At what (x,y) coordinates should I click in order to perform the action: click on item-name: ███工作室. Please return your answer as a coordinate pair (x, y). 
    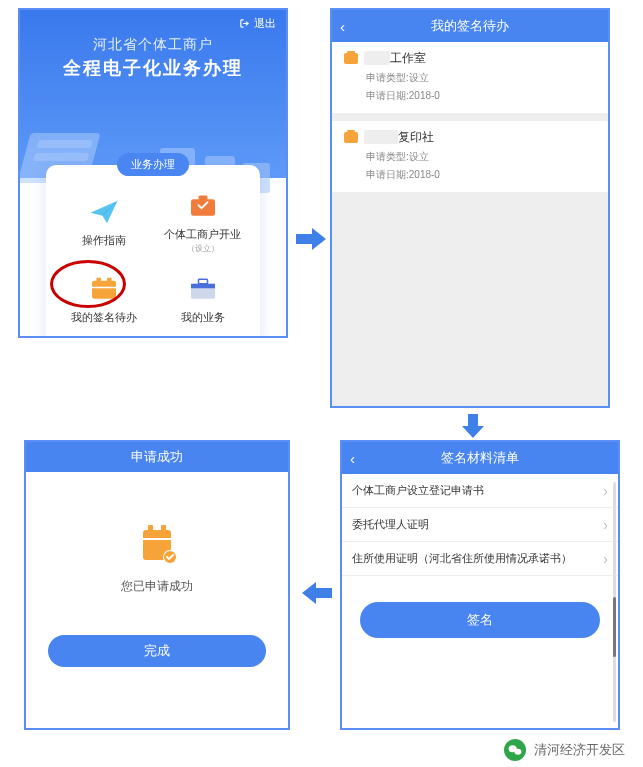
    Looking at the image, I should click on (395, 58).